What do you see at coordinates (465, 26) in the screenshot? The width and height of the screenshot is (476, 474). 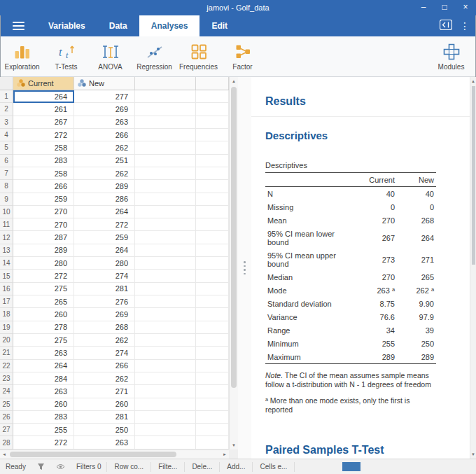 I see `kebab-menu-icon: ⋮` at bounding box center [465, 26].